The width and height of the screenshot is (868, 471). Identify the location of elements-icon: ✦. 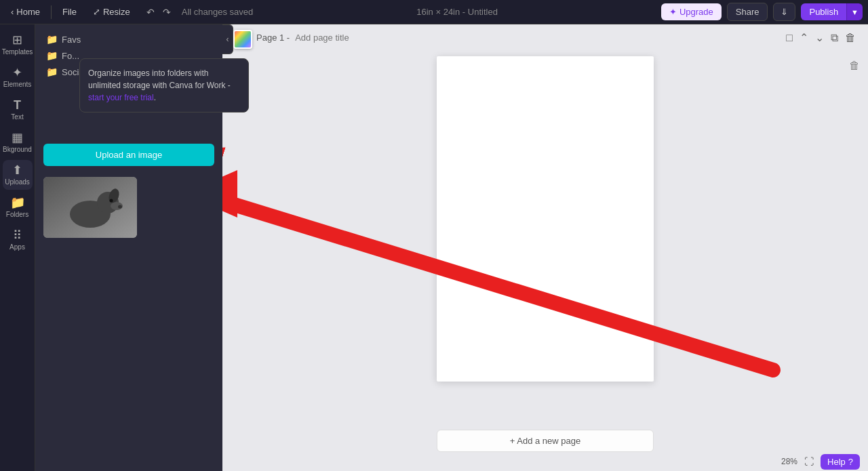
(18, 73).